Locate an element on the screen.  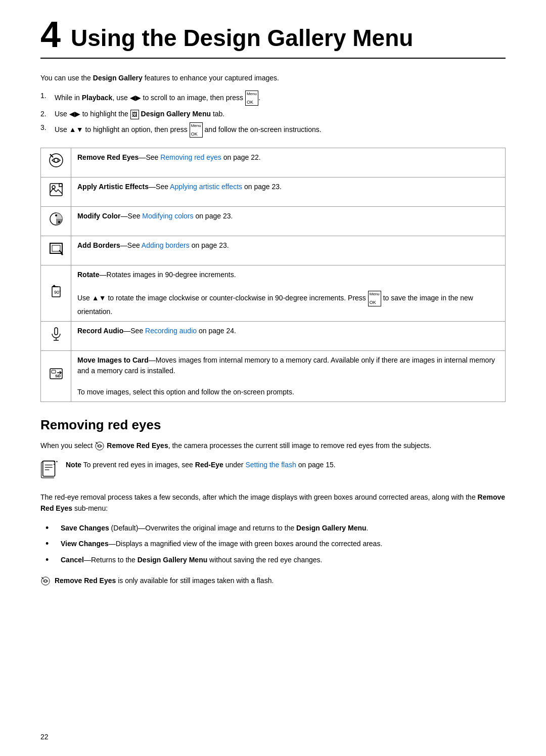
borders-label: Add Borders is located at coordinates (99, 245).